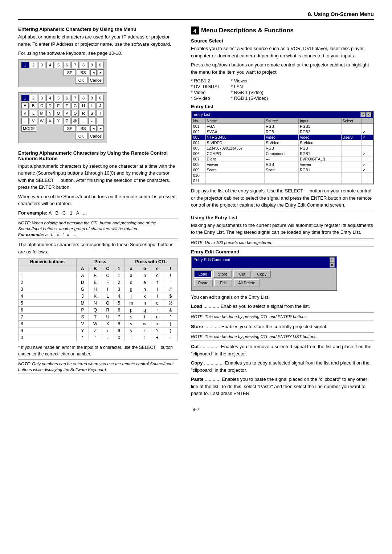 The height and width of the screenshot is (554, 392). Describe the element at coordinates (332, 265) in the screenshot. I see `entry-edit-close-btn: ✕` at that location.